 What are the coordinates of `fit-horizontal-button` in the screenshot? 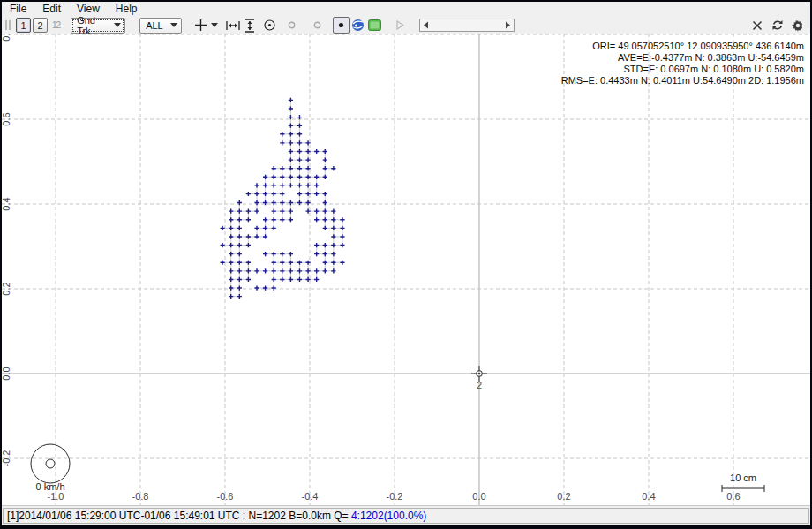 It's located at (233, 25).